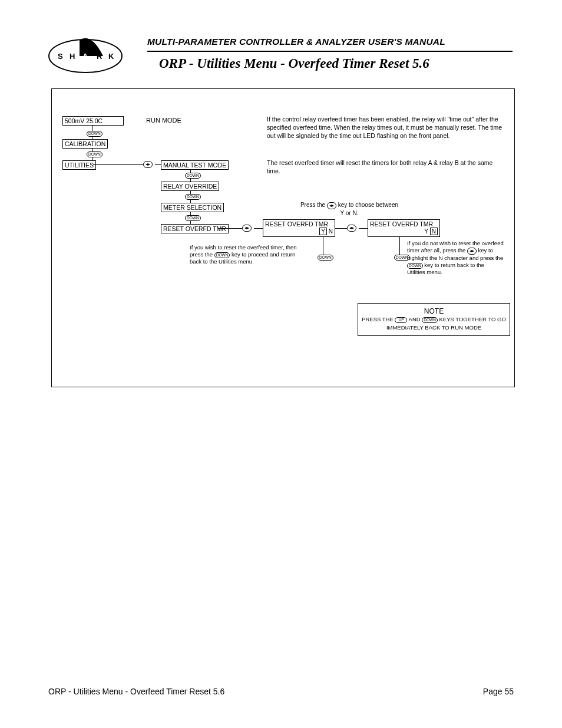 This screenshot has width=562, height=728. Describe the element at coordinates (434, 231) in the screenshot. I see `n-selected: N` at that location.